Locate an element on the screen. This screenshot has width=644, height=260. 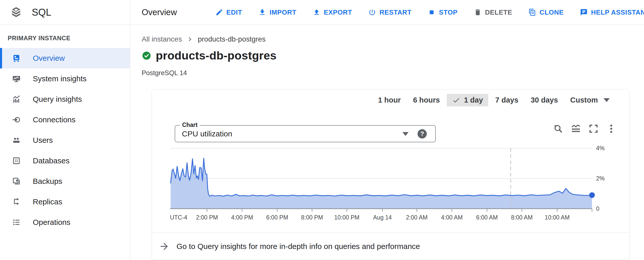
sidebar-item-label: System insights is located at coordinates (60, 79).